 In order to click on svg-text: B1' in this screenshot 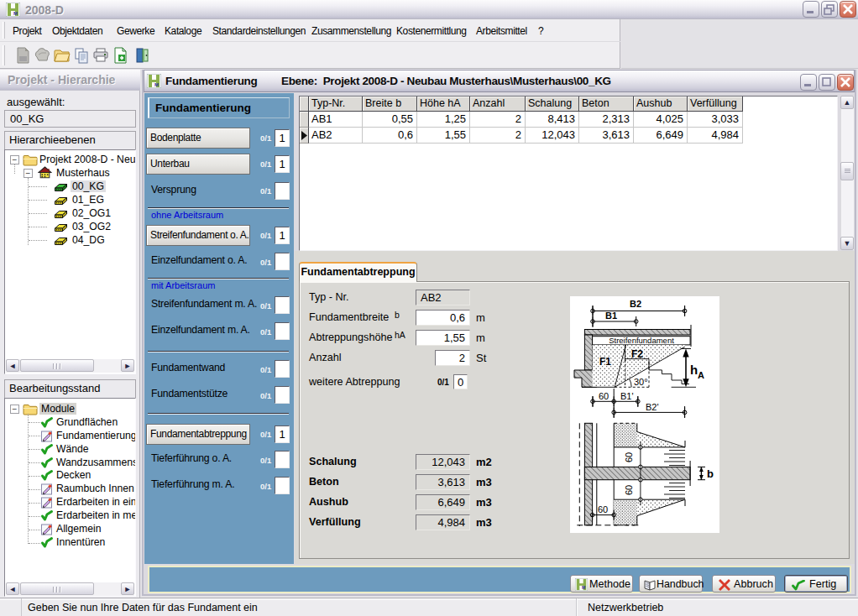, I will do `click(627, 396)`.